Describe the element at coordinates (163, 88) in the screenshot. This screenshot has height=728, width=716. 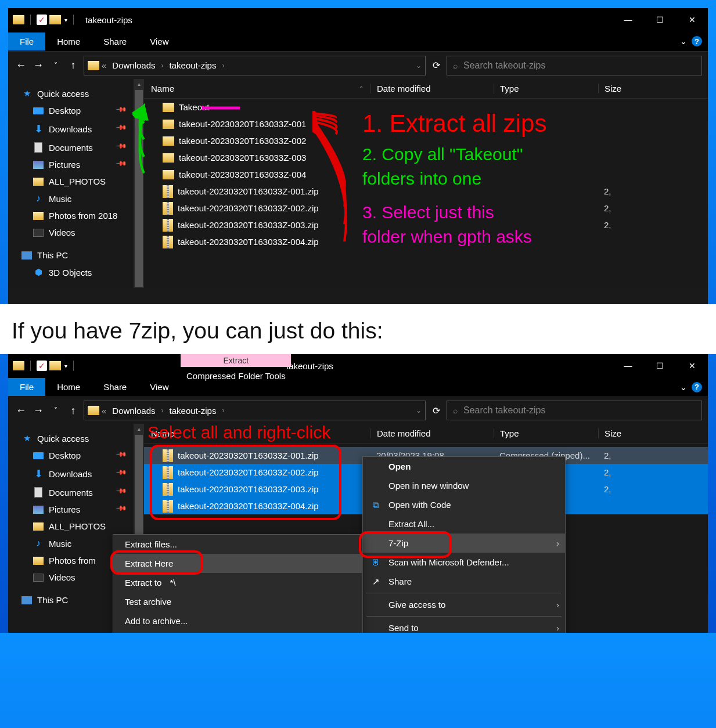
I see `col-name: Name` at that location.